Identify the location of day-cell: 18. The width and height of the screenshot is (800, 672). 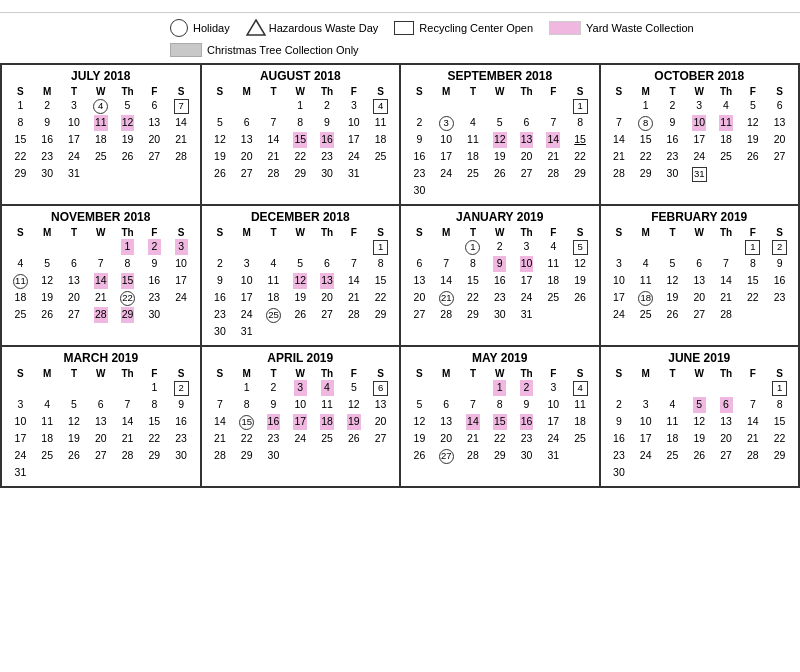
(646, 298).